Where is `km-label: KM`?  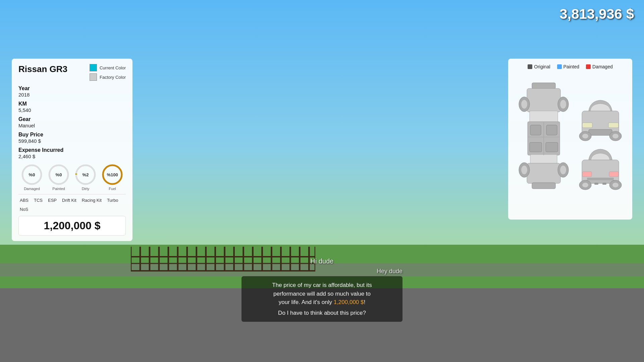
km-label: KM is located at coordinates (72, 104).